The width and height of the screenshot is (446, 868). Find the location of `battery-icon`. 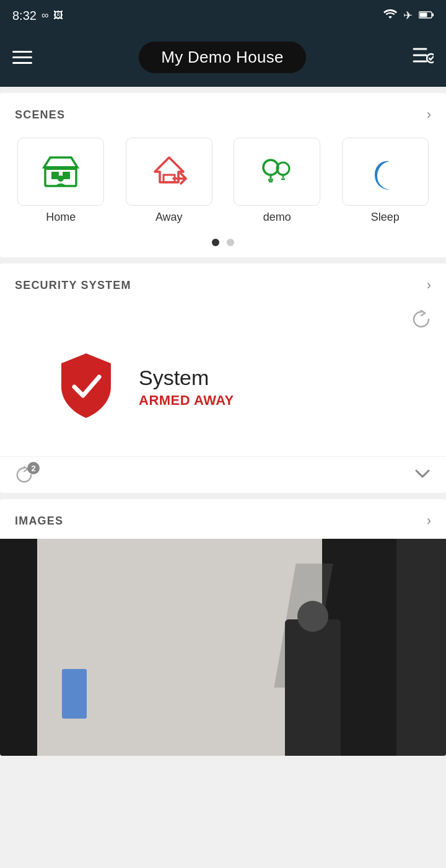

battery-icon is located at coordinates (426, 16).